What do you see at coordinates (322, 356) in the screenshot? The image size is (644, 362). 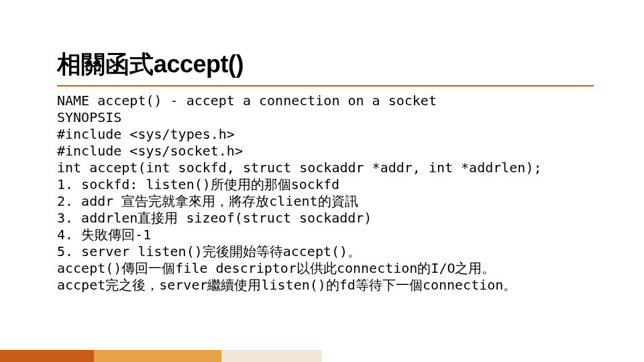 I see `bottom-accent-bar` at bounding box center [322, 356].